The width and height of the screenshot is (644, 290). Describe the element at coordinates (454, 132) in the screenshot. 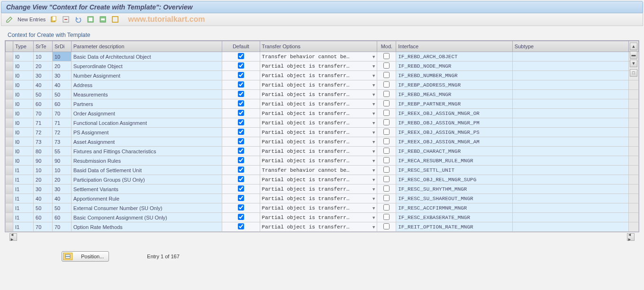

I see `cell-interface: IF_REEX_OBJ_ASSIGN_MNGR_PS` at that location.